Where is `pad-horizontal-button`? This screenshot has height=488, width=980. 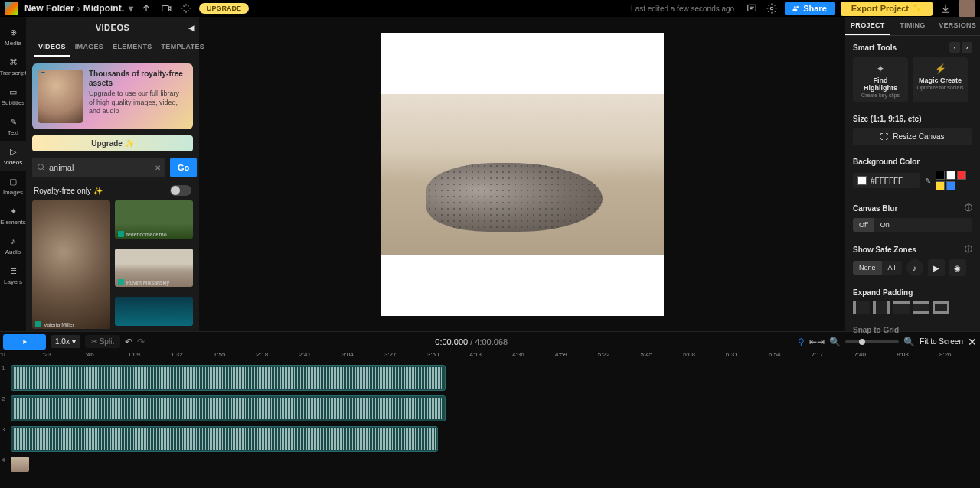 pad-horizontal-button is located at coordinates (881, 307).